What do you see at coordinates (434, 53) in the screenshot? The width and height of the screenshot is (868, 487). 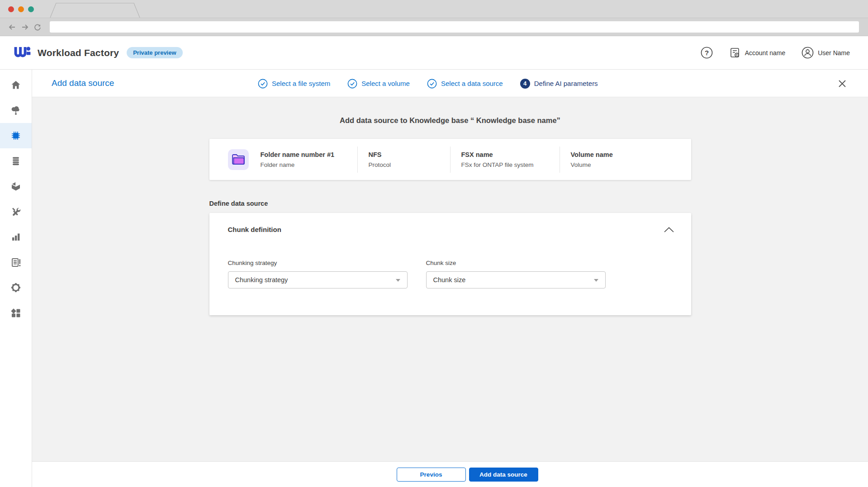 I see `app-header: Workload Factory Private preview ? Accou…` at bounding box center [434, 53].